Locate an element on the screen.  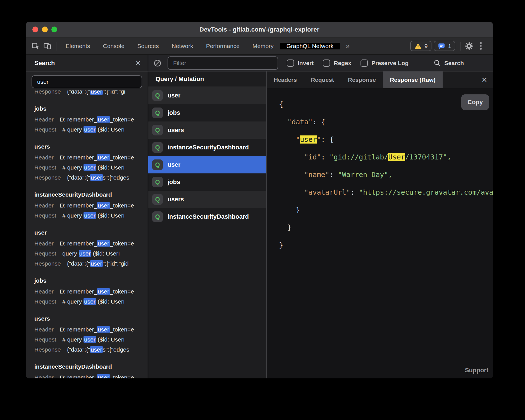
checkbox-preserve-log is located at coordinates (364, 63).